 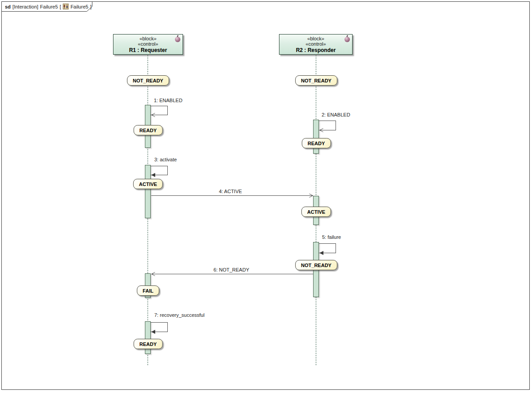 What do you see at coordinates (316, 81) in the screenshot?
I see `state-invariant-R2-not-ready-1: NOT_READY` at bounding box center [316, 81].